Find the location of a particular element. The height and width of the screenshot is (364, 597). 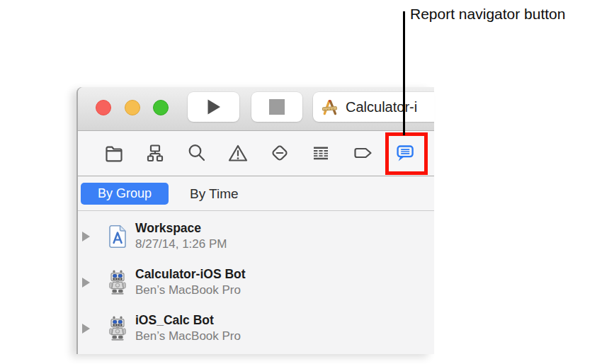

report-row-title: Calculator-iOS Bot is located at coordinates (191, 275).